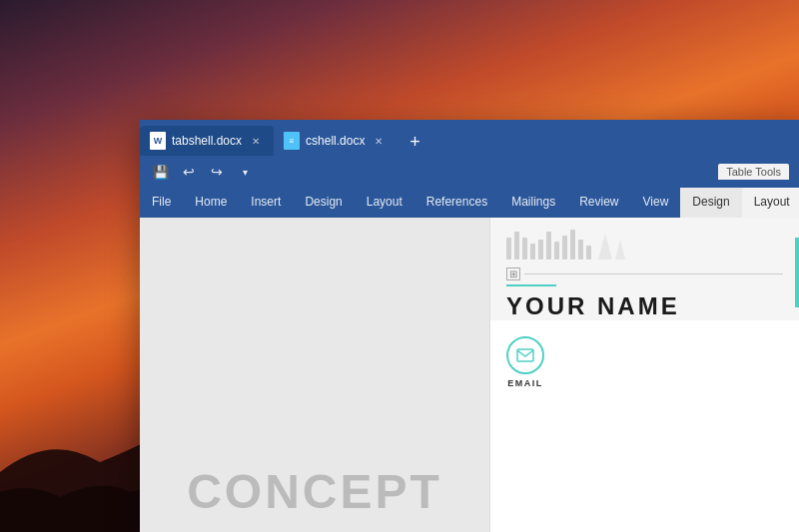 Image resolution: width=799 pixels, height=532 pixels. Describe the element at coordinates (656, 203) in the screenshot. I see `ribbon-tab-view: View` at that location.